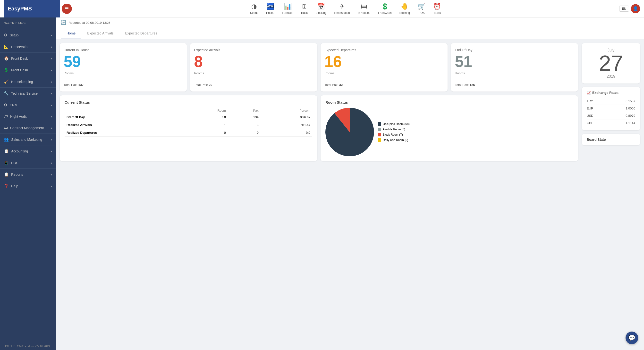 The width and height of the screenshot is (644, 350). I want to click on search-input, so click(28, 23).